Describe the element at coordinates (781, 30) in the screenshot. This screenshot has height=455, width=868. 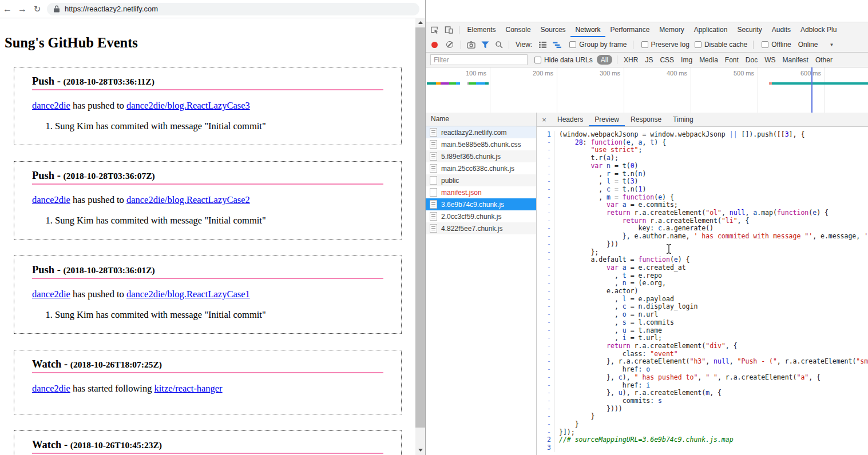
I see `tab-audits: Audits` at that location.